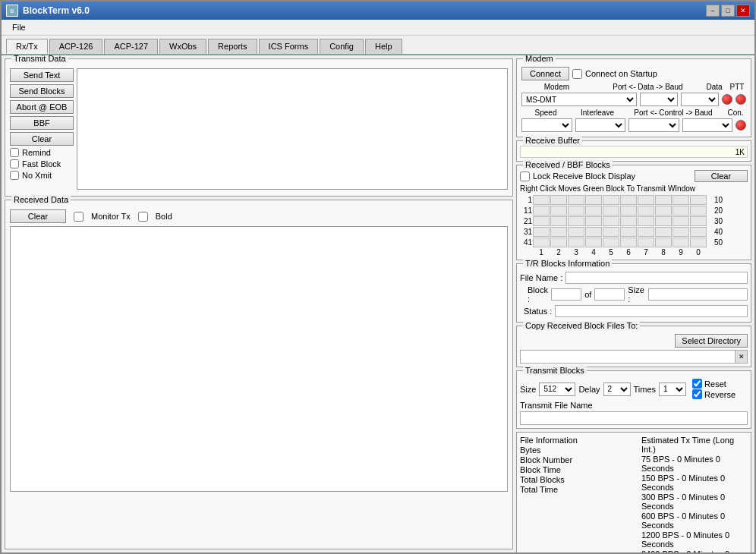 This screenshot has width=756, height=554. I want to click on data-baud-select, so click(700, 99).